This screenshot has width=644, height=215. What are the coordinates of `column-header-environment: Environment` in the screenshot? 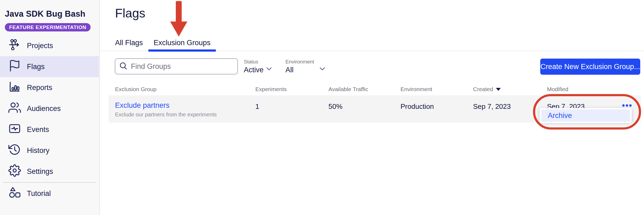 It's located at (416, 89).